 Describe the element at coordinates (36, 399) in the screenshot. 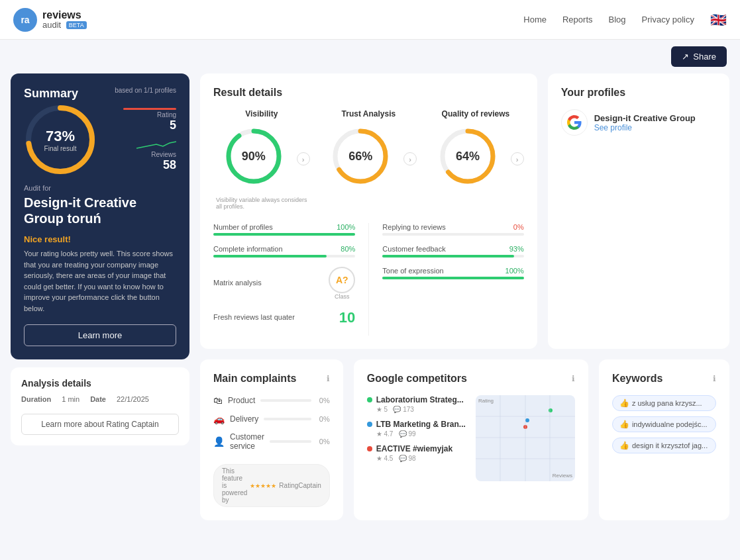

I see `duration-label: Duration` at that location.